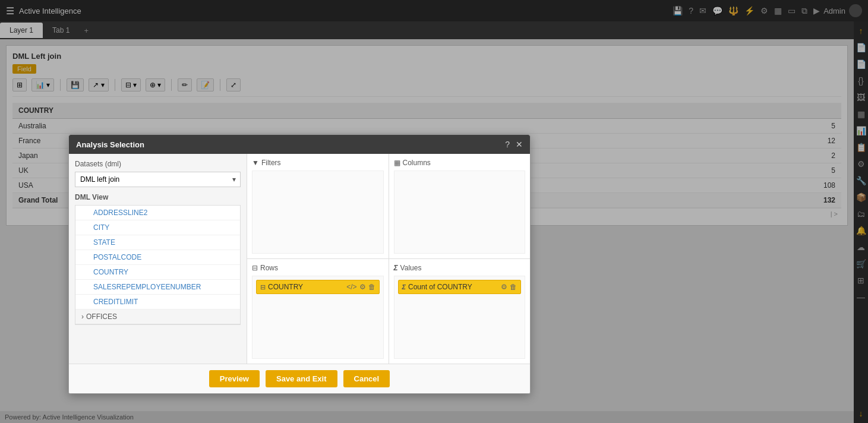 The height and width of the screenshot is (423, 868). Describe the element at coordinates (299, 144) in the screenshot. I see `modal-header: Analysis Selection ? ✕` at that location.